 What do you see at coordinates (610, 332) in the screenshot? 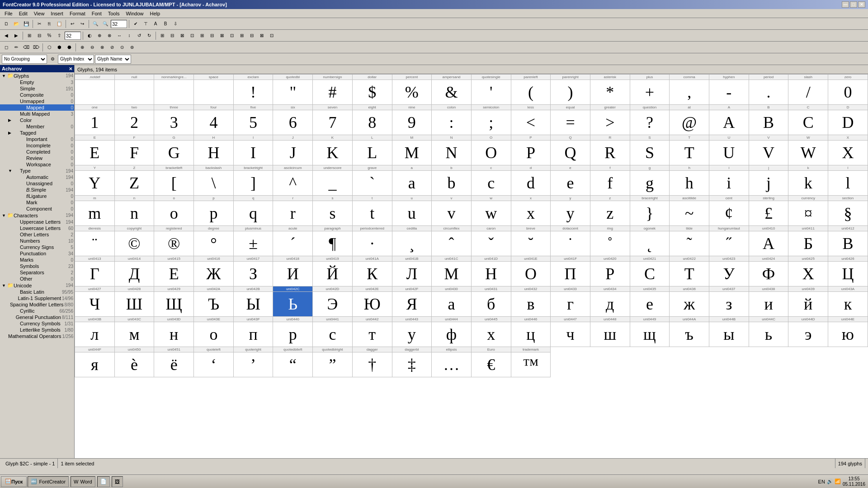
I see `glyph-cell-uni0448: uni0448ш` at bounding box center [610, 332].